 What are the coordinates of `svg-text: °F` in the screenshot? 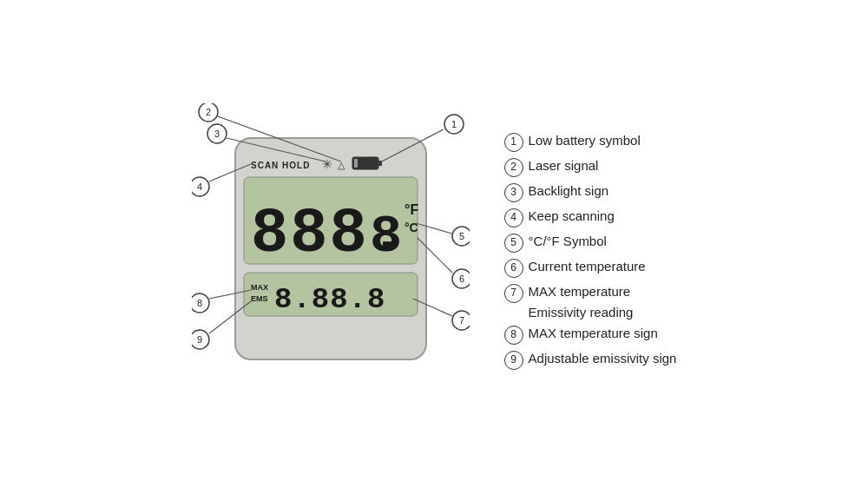 It's located at (411, 210).